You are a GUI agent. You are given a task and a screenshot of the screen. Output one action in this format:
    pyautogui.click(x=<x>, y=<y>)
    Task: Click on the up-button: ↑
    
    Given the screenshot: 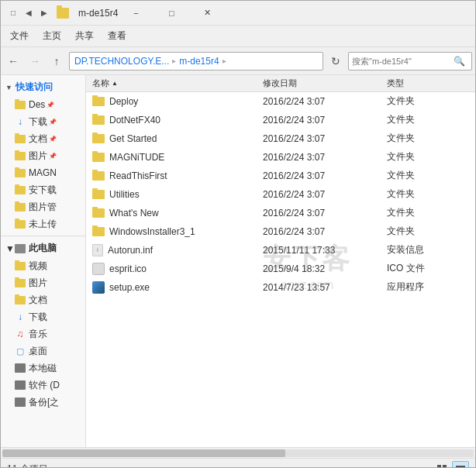 What is the action you would take?
    pyautogui.click(x=57, y=61)
    